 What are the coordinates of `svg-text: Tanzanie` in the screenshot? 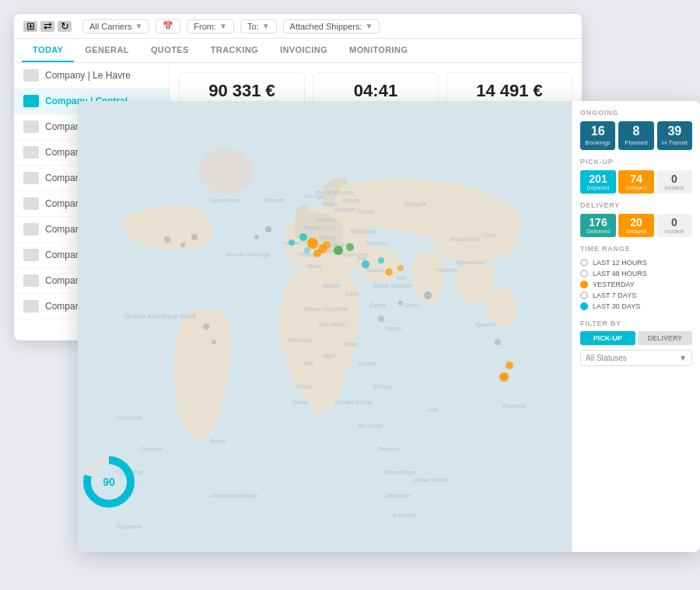 It's located at (388, 449).